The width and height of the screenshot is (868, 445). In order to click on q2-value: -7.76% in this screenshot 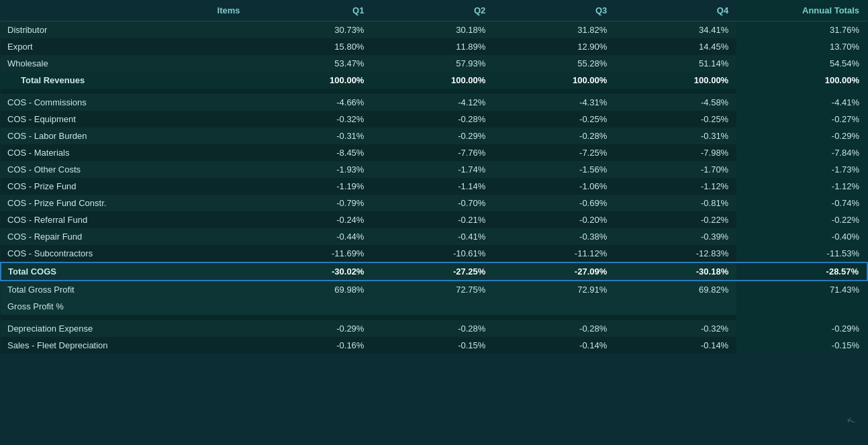, I will do `click(432, 153)`.